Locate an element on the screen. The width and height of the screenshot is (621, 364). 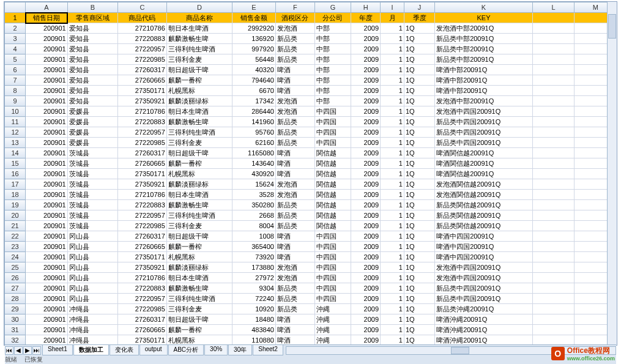
cell: 27260317 is located at coordinates (142, 236).